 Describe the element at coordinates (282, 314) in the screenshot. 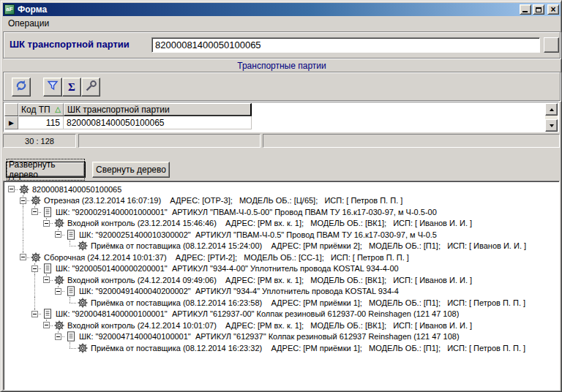

I see `tree-node: ШК: "92000481400000100001" АРТИКУЛ "6129…` at that location.